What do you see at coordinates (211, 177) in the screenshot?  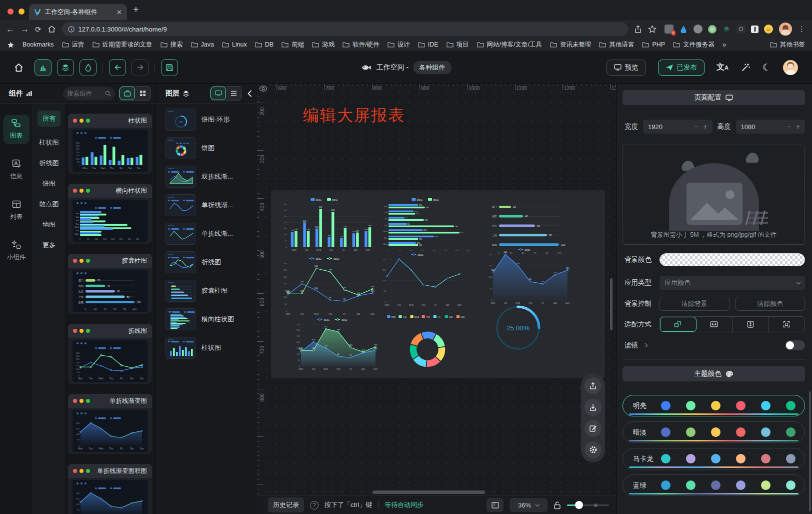 I see `layer-item: 双折线渐...` at bounding box center [211, 177].